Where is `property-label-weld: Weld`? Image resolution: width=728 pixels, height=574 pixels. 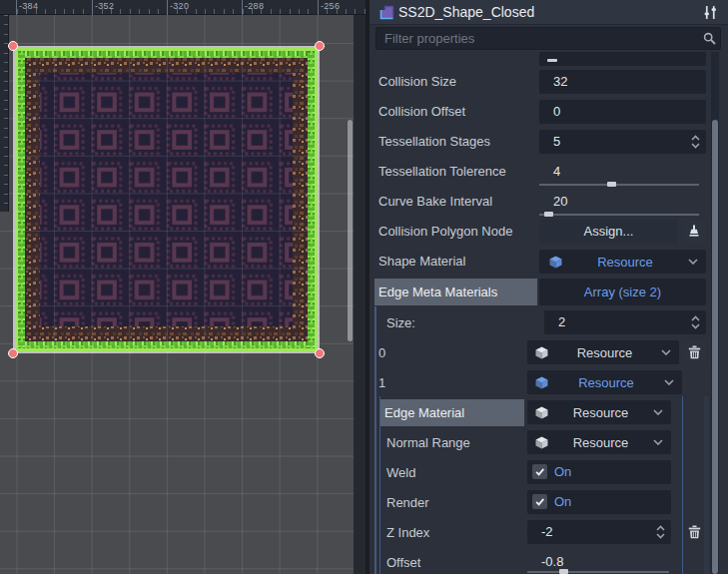 property-label-weld: Weld is located at coordinates (401, 473).